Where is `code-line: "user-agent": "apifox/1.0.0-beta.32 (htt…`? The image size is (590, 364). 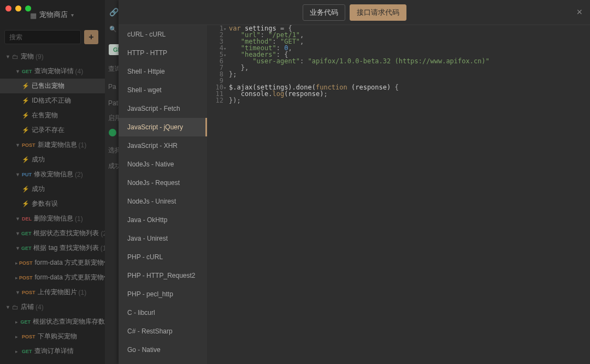
code-line: "user-agent": "apifox/1.0.0-beta.32 (htt… is located at coordinates (359, 61).